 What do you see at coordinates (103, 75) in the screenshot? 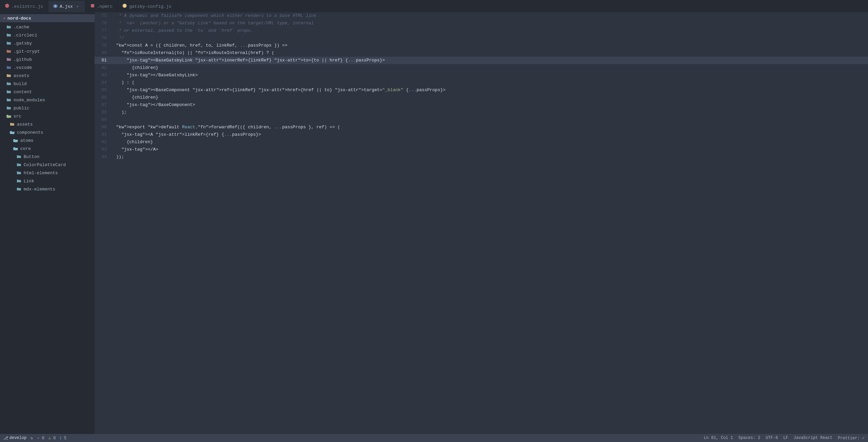
I see `line-number: 83` at bounding box center [103, 75].